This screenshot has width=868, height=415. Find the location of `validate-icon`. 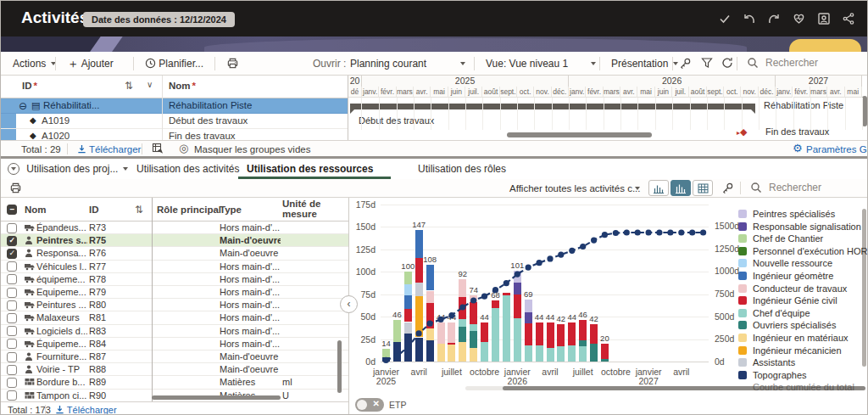

validate-icon is located at coordinates (725, 19).